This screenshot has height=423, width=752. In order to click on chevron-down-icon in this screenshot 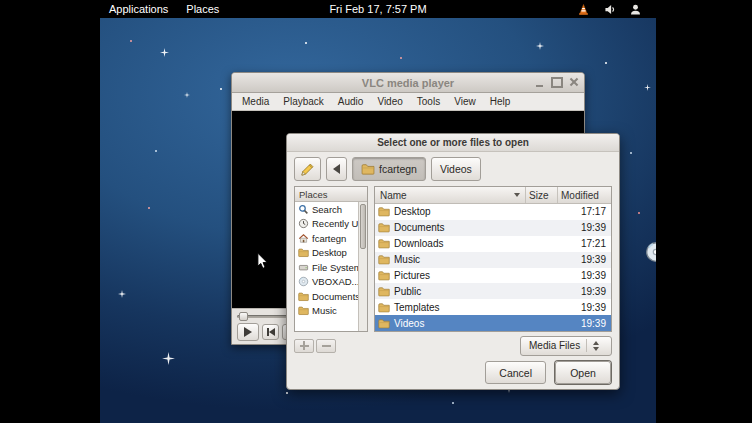, I will do `click(596, 349)`.